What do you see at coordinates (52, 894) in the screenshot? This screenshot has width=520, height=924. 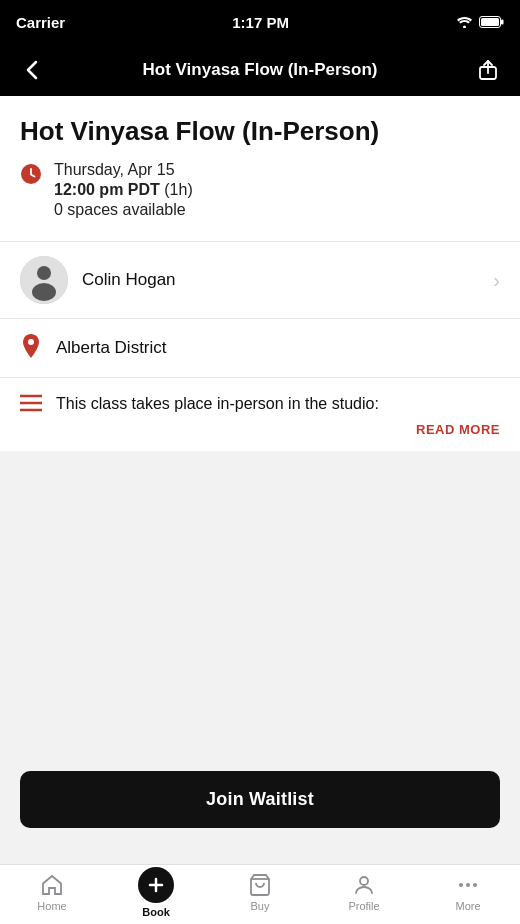 I see `tab-home: Home` at bounding box center [52, 894].